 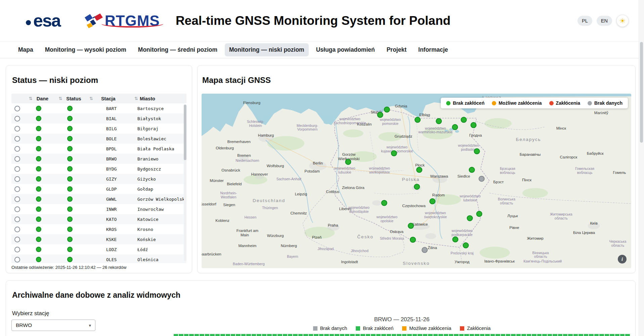 I want to click on map-label: Würzburg, so click(x=275, y=236).